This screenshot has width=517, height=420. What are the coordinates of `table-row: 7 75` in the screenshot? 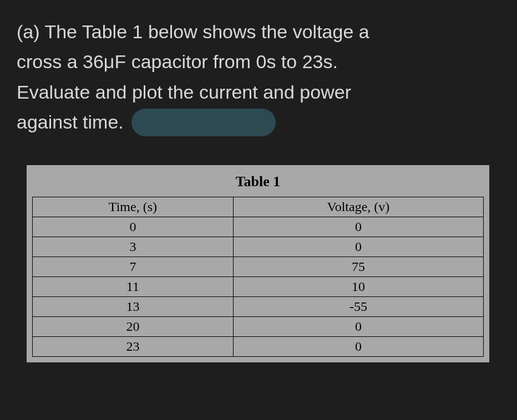 It's located at (258, 267).